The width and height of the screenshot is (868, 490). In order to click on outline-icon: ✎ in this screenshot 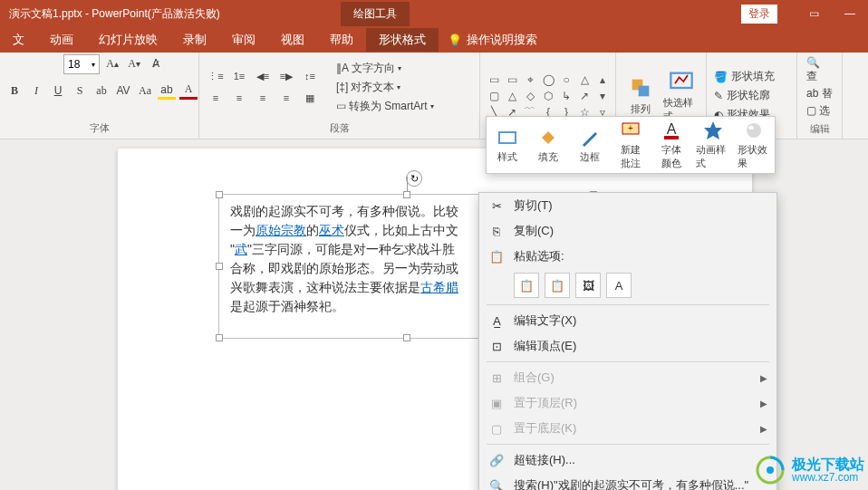, I will do `click(719, 96)`.